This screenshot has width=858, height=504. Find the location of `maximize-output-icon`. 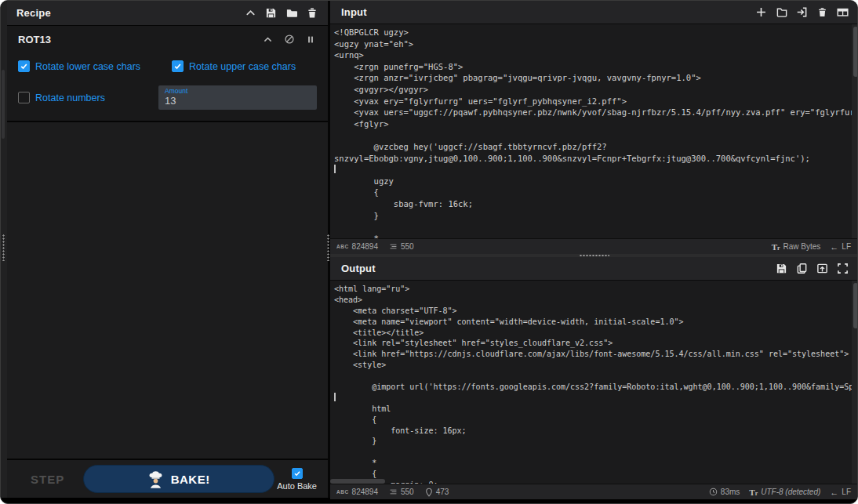

maximize-output-icon is located at coordinates (842, 268).